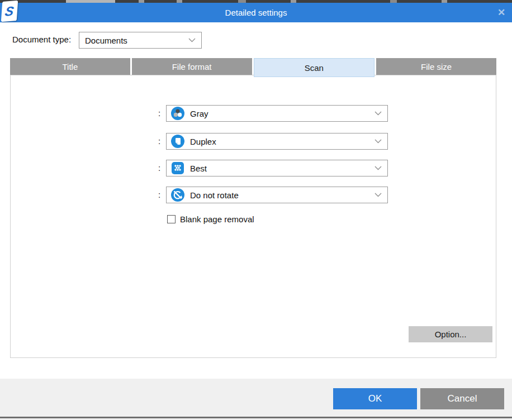 Image resolution: width=512 pixels, height=420 pixels. Describe the element at coordinates (178, 168) in the screenshot. I see `image-quality-icon` at that location.